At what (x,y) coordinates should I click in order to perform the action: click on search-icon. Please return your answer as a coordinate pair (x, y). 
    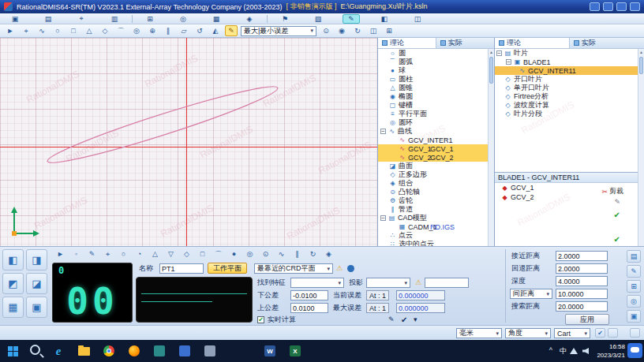
    Looking at the image, I should click on (35, 350).